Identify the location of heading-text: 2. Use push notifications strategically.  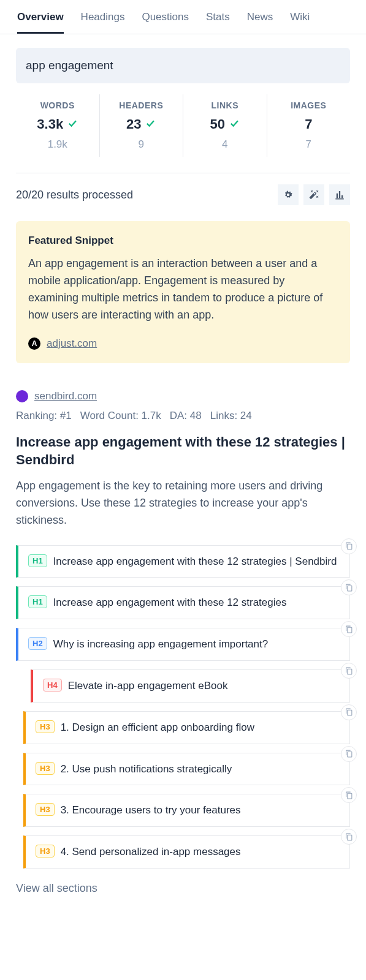
(147, 769).